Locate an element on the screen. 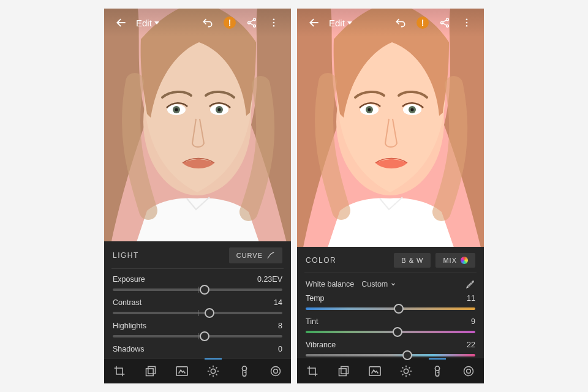 The height and width of the screenshot is (392, 588). panel-header: LIGHT CURVE is located at coordinates (197, 255).